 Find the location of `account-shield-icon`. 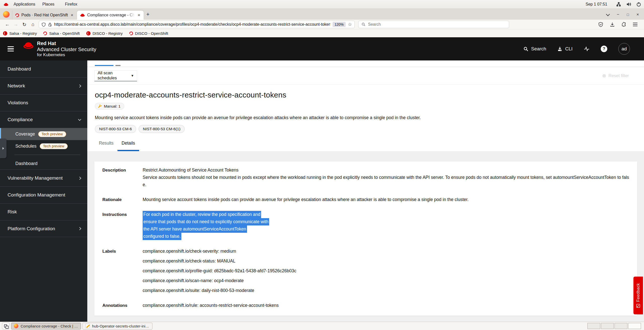

account-shield-icon is located at coordinates (601, 24).